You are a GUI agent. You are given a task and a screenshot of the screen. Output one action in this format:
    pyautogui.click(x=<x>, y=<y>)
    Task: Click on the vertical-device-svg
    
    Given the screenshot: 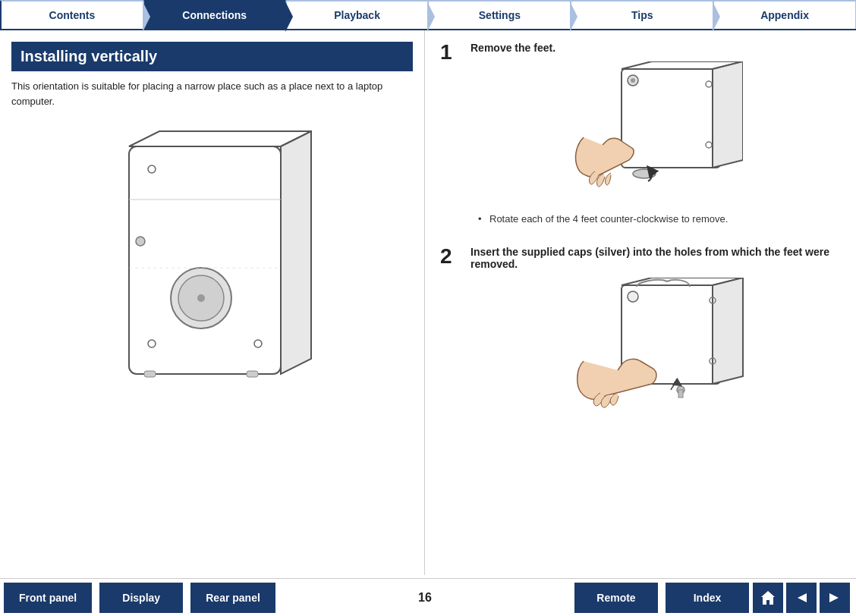 What is the action you would take?
    pyautogui.click(x=212, y=275)
    